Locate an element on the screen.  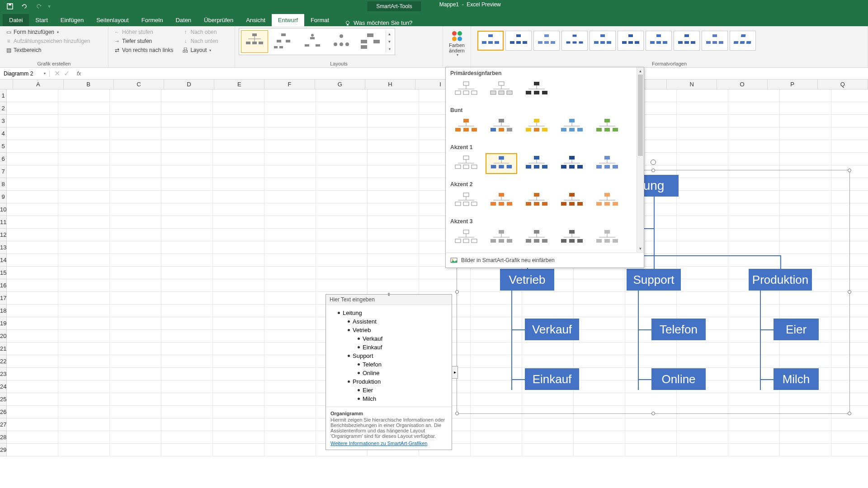
row-header: 3 is located at coordinates (4, 121).